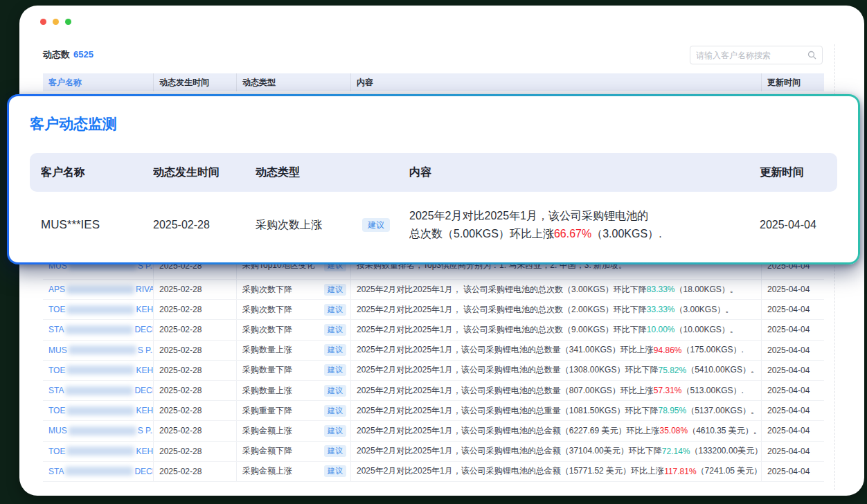 This screenshot has height=504, width=867. I want to click on zoom-button, so click(68, 22).